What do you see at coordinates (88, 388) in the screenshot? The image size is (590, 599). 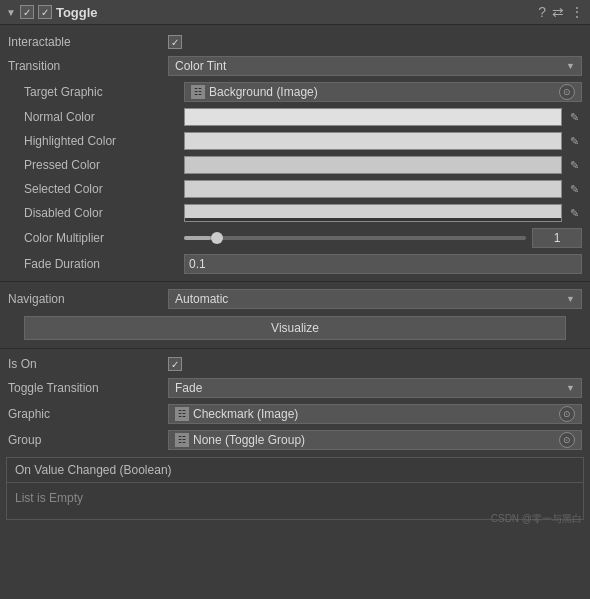 I see `toggle-transition-label: Toggle Transition` at bounding box center [88, 388].